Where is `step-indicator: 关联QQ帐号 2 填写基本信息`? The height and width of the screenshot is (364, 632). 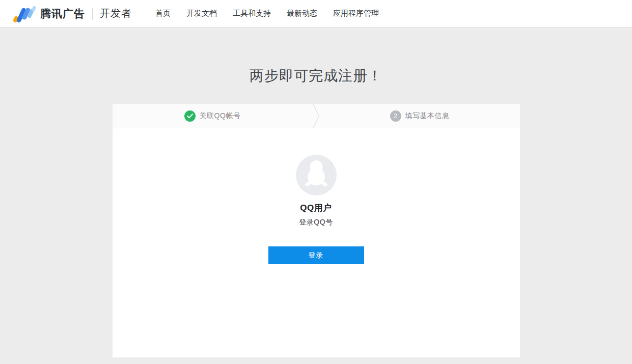 step-indicator: 关联QQ帐号 2 填写基本信息 is located at coordinates (316, 116).